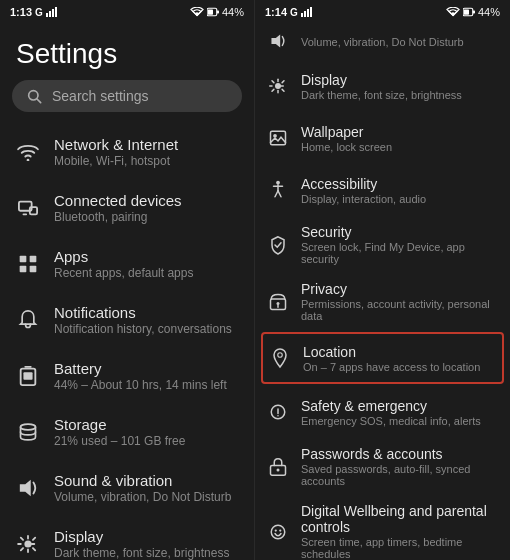 The height and width of the screenshot is (560, 510). What do you see at coordinates (400, 548) in the screenshot?
I see `right-wellbeing-subtitle: Screen time, app timers, bedtime schedul…` at bounding box center [400, 548].